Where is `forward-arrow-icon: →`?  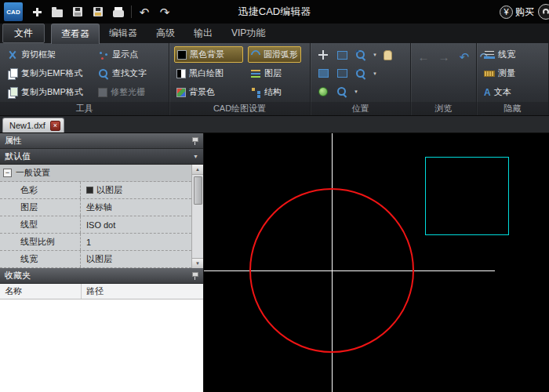 forward-arrow-icon: → is located at coordinates (444, 56).